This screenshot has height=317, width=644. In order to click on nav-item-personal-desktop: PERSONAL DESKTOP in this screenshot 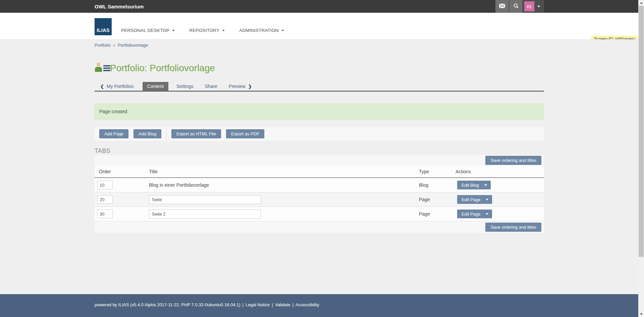, I will do `click(148, 30)`.